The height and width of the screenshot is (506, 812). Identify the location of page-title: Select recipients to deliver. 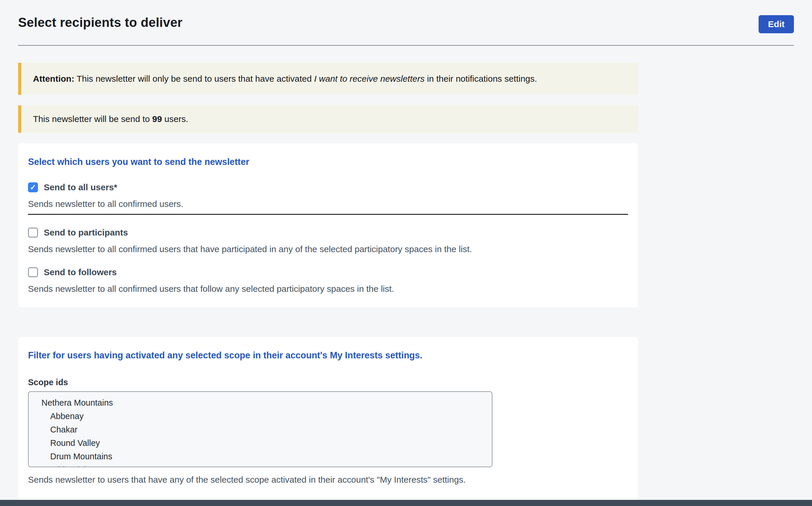
(100, 22).